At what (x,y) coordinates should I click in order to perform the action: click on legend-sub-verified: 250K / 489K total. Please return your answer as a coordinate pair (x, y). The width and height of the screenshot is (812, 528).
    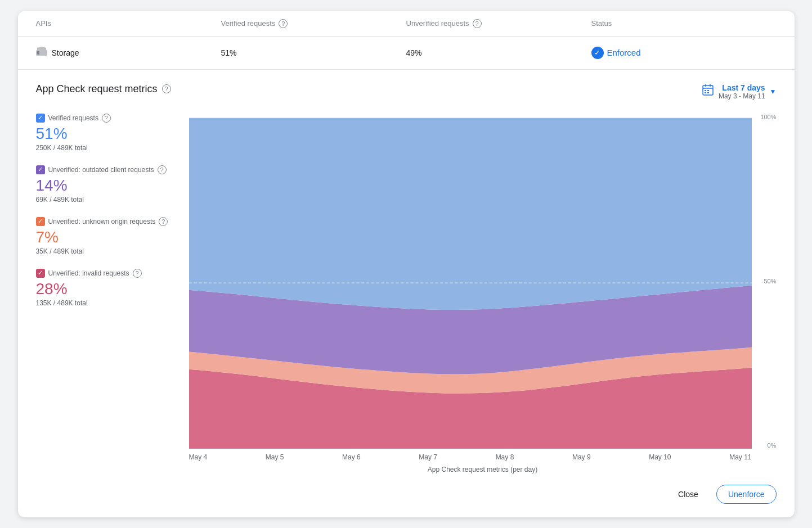
    Looking at the image, I should click on (104, 148).